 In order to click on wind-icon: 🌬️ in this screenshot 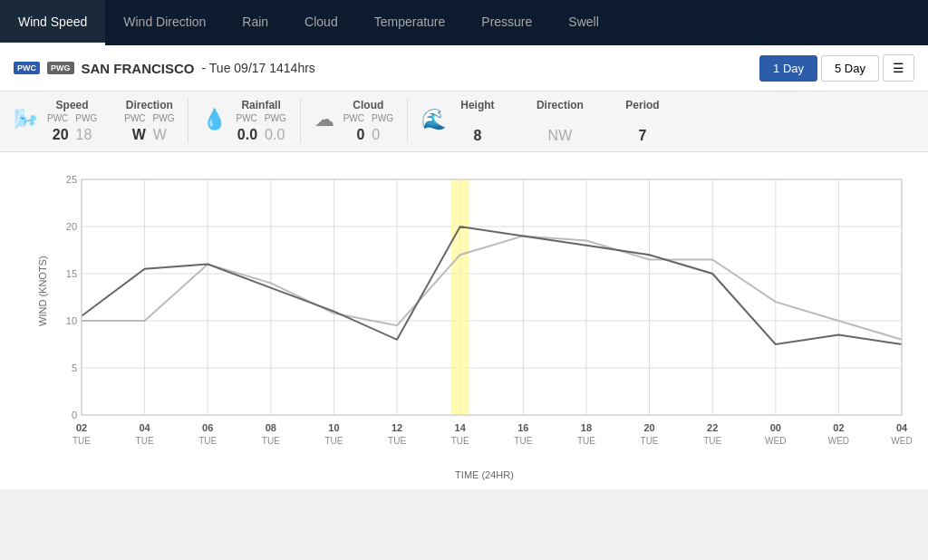, I will do `click(25, 120)`.